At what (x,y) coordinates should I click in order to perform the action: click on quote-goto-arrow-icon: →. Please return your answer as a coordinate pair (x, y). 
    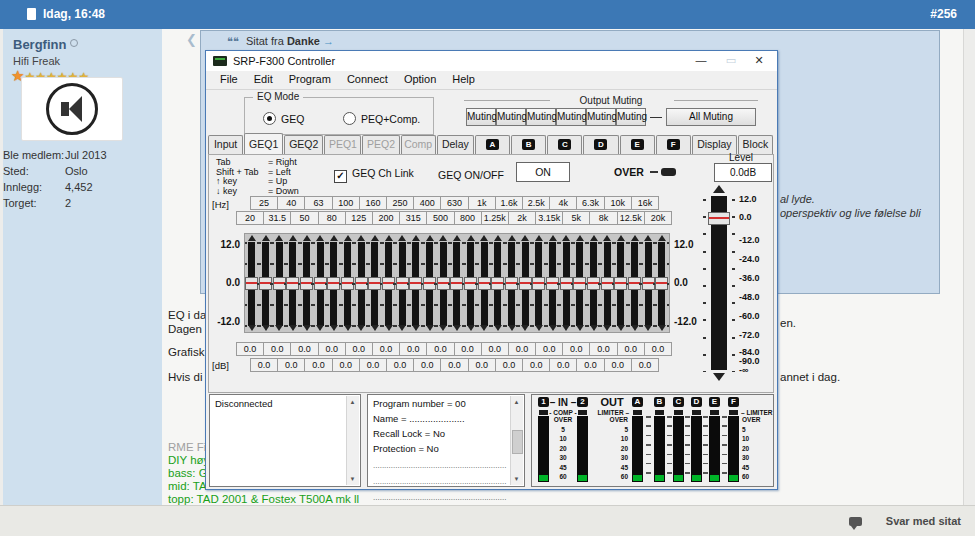
    Looking at the image, I should click on (328, 41).